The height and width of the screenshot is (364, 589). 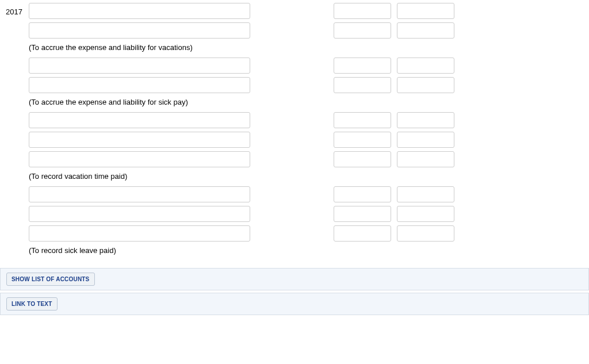 I want to click on link-to-text-button: LINK TO TEXT, so click(x=32, y=304).